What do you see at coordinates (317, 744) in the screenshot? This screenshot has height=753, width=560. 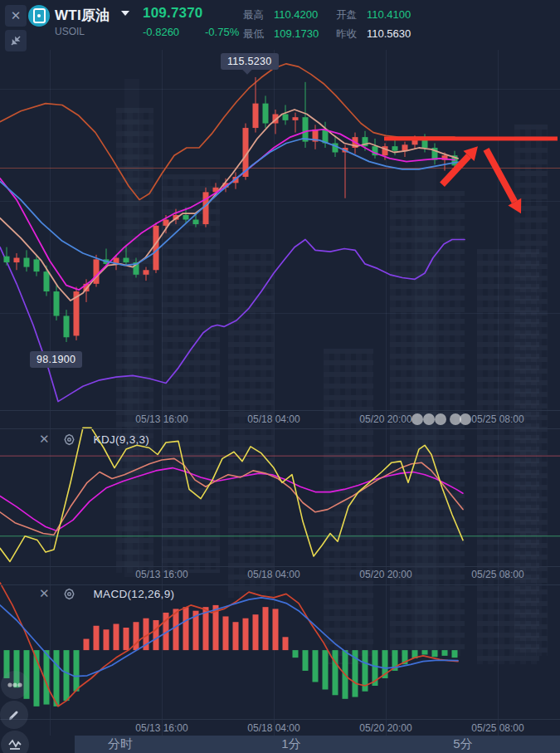 I see `interval-tabbar` at bounding box center [317, 744].